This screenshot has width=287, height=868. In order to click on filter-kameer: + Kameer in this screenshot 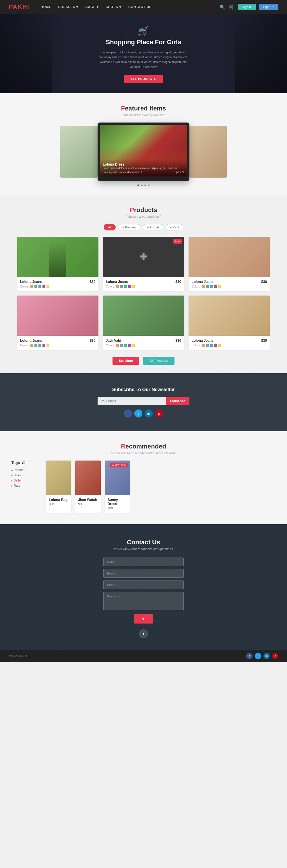, I will do `click(129, 227)`.